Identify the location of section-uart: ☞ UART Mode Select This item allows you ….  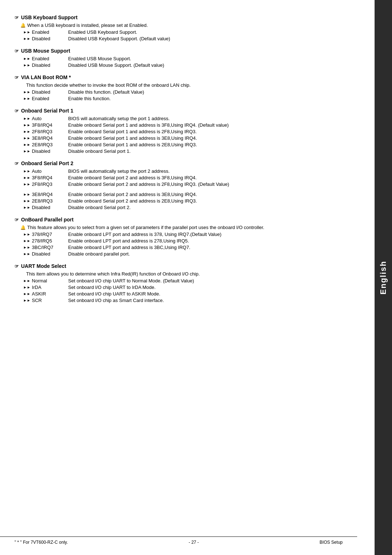
(184, 283).